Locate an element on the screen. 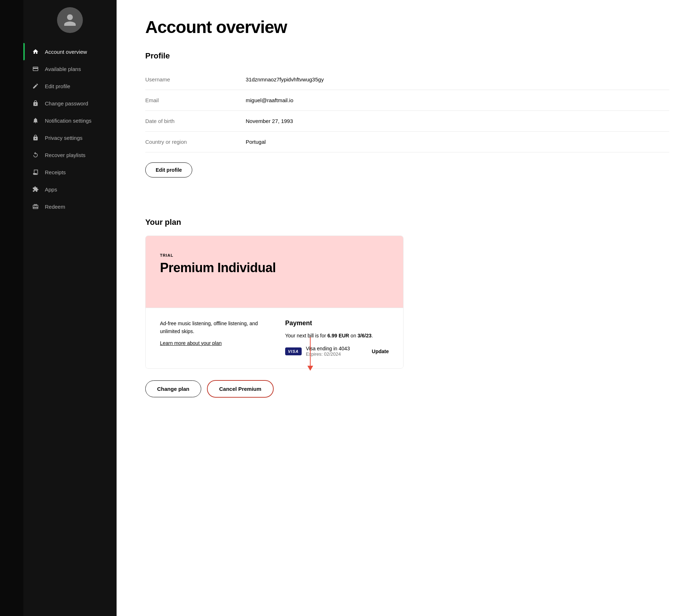 Image resolution: width=698 pixels, height=616 pixels. visa-logo: VISA is located at coordinates (293, 351).